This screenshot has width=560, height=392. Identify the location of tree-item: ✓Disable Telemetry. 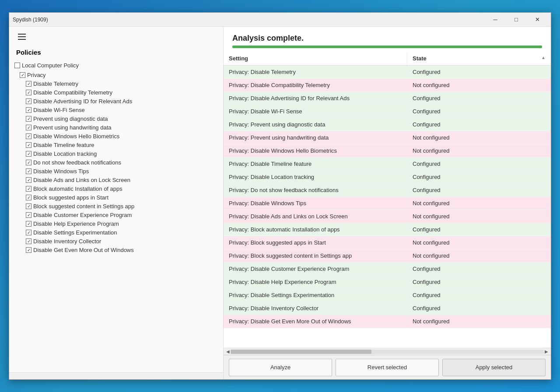
(116, 84).